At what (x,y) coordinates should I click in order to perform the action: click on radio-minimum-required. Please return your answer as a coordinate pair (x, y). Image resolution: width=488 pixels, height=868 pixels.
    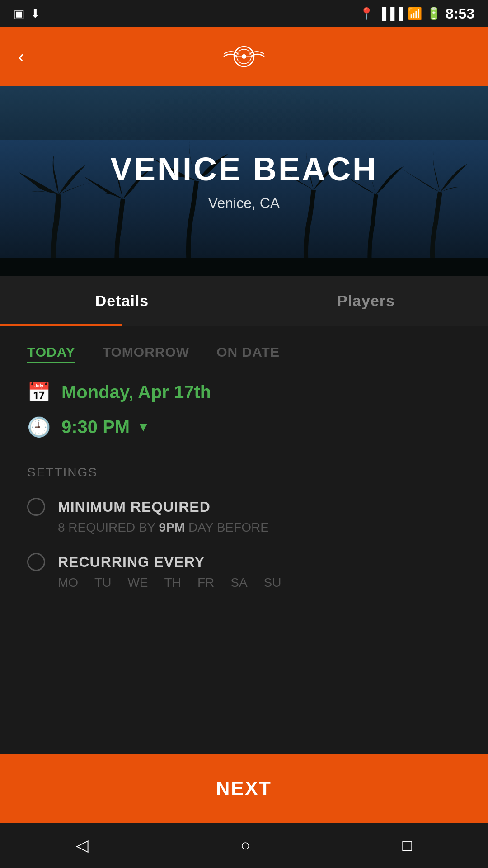
    Looking at the image, I should click on (36, 507).